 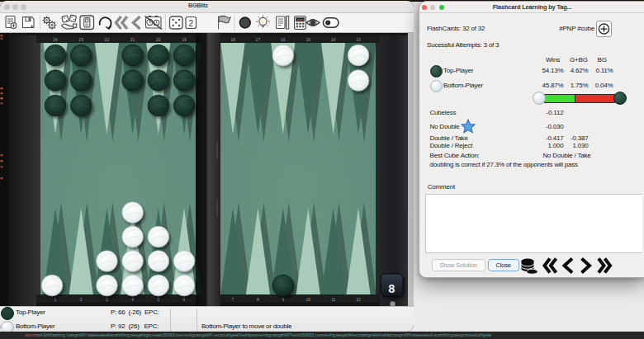 What do you see at coordinates (107, 299) in the screenshot?
I see `svg-text: 3` at bounding box center [107, 299].